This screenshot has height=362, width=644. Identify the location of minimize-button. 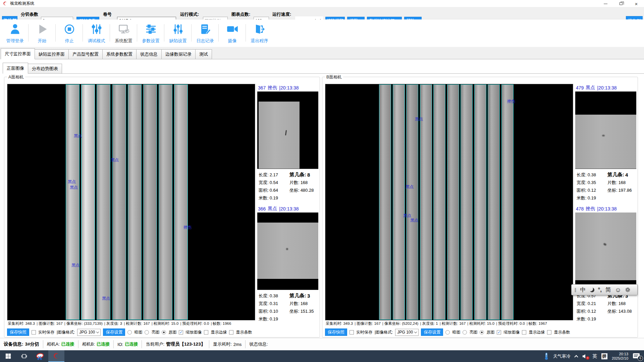
(605, 4).